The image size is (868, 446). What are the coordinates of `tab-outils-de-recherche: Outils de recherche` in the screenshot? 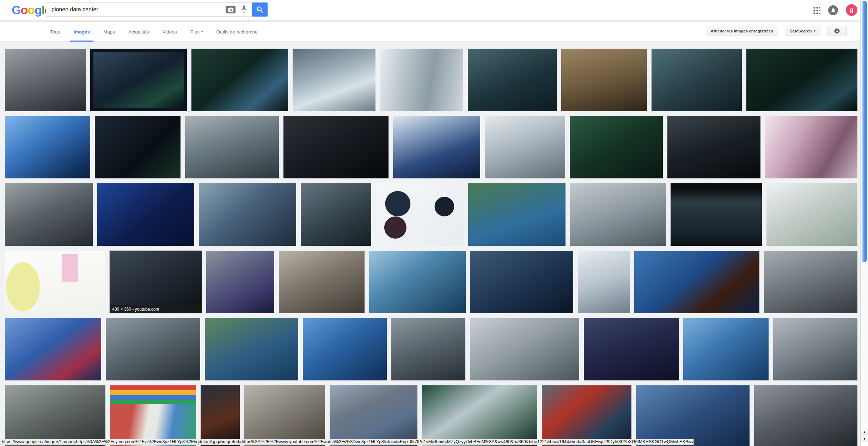 It's located at (237, 32).